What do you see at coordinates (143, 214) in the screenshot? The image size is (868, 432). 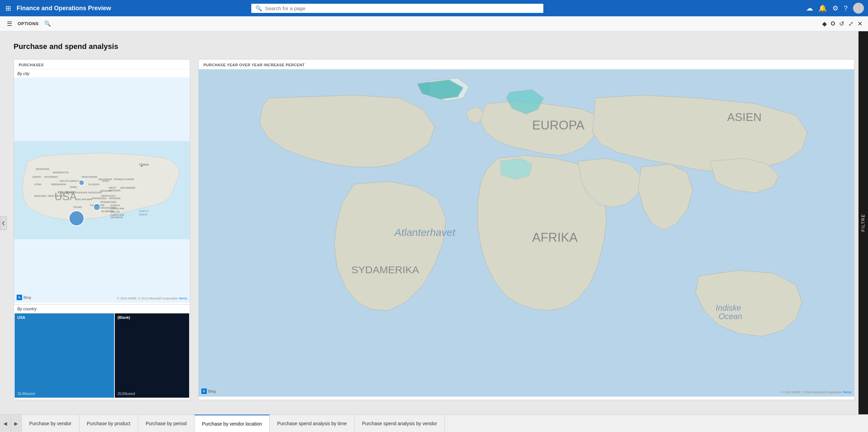 I see `svg-text: Maine` at bounding box center [143, 214].